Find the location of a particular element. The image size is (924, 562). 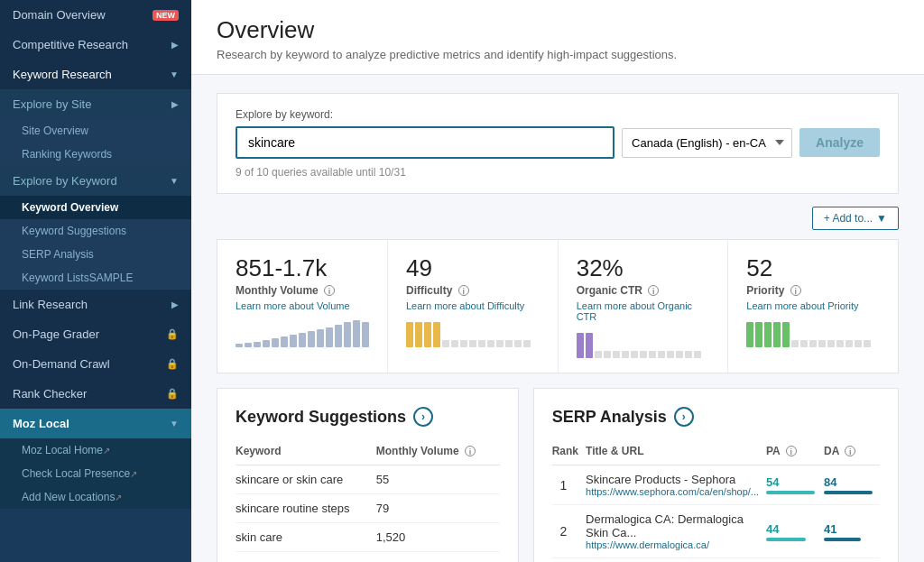

search-label: Explore by keyword: is located at coordinates (558, 115).